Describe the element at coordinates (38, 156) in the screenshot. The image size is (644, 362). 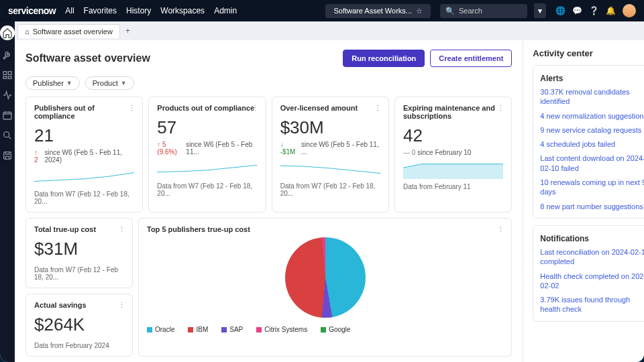
I see `delta-up: ↑ 2` at that location.